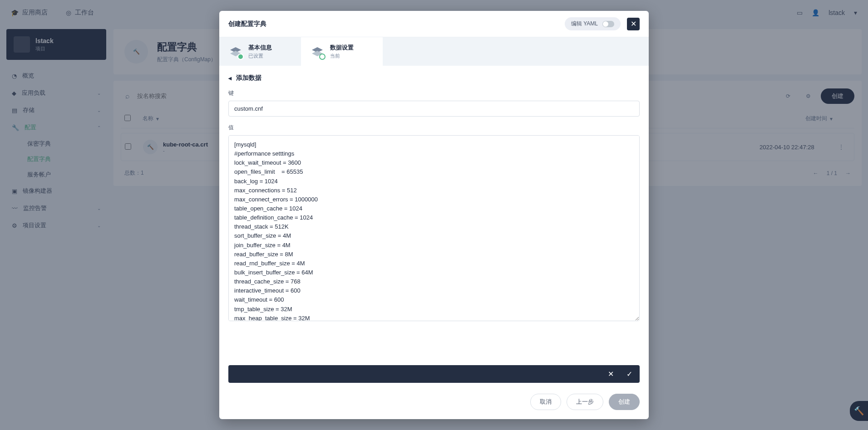 This screenshot has height=430, width=868. Describe the element at coordinates (241, 57) in the screenshot. I see `check-badge-icon` at that location.